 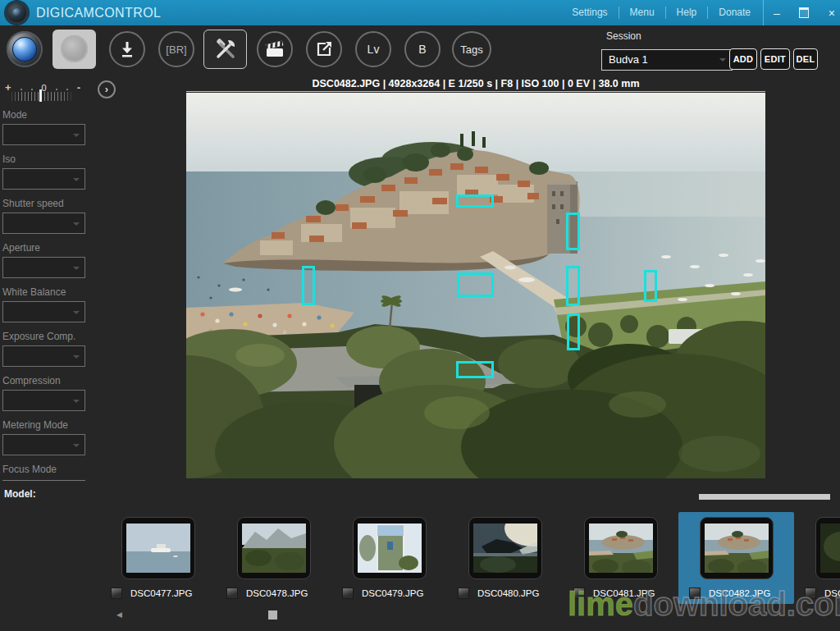 I want to click on open-external-icon, so click(x=324, y=49).